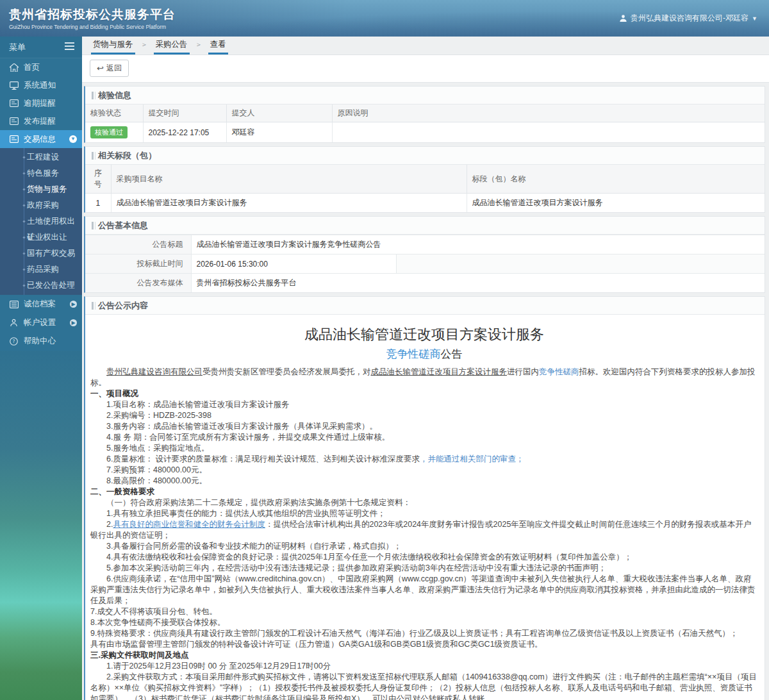 The width and height of the screenshot is (769, 700). What do you see at coordinates (69, 47) in the screenshot?
I see `hamburger-icon` at bounding box center [69, 47].